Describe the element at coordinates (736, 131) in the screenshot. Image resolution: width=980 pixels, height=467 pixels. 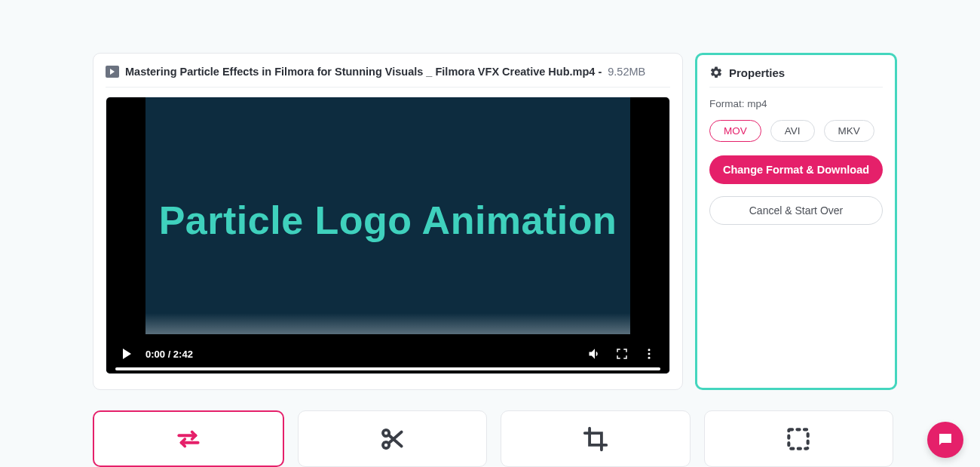
I see `format-option-mov: MOV` at that location.